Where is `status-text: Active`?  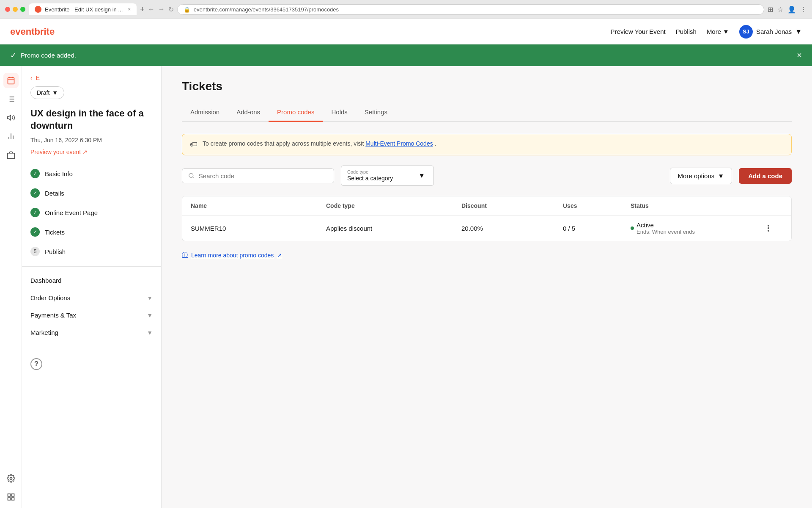
status-text: Active is located at coordinates (645, 225).